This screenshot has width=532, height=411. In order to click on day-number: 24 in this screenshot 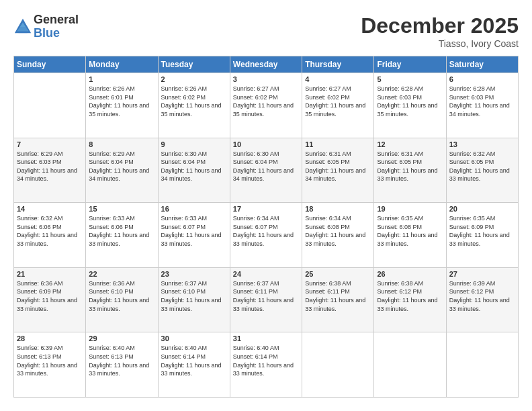, I will do `click(266, 274)`.